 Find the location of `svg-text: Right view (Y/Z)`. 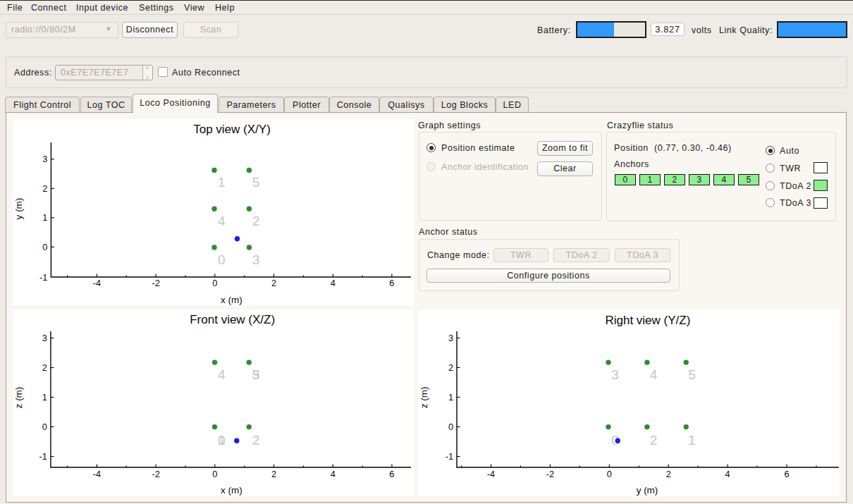

svg-text: Right view (Y/Z) is located at coordinates (647, 320).